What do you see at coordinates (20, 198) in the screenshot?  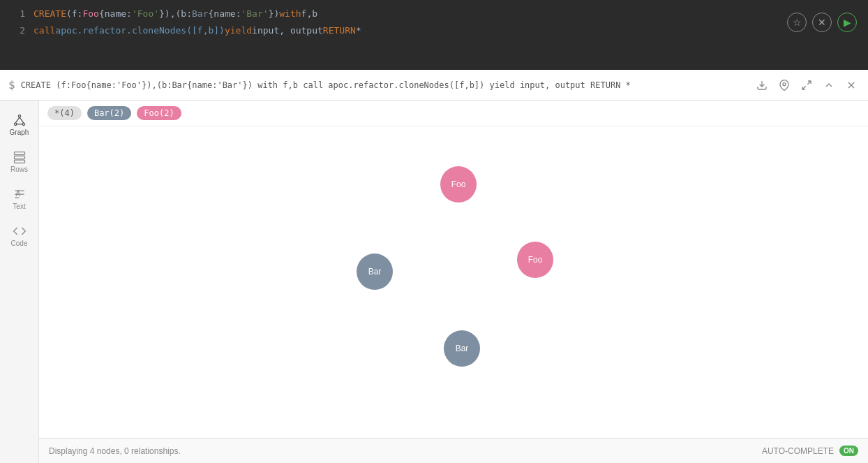 I see `sidebar-item-text: A Text` at bounding box center [20, 198].